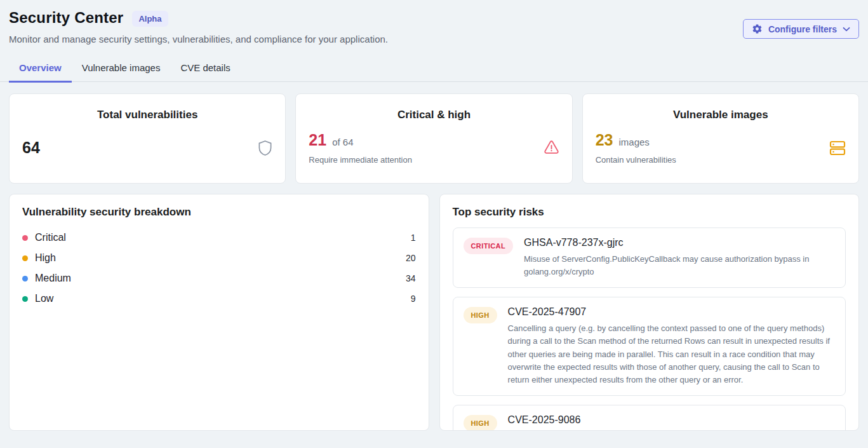  What do you see at coordinates (489, 246) in the screenshot?
I see `severity-badge: CRITICAL` at bounding box center [489, 246].